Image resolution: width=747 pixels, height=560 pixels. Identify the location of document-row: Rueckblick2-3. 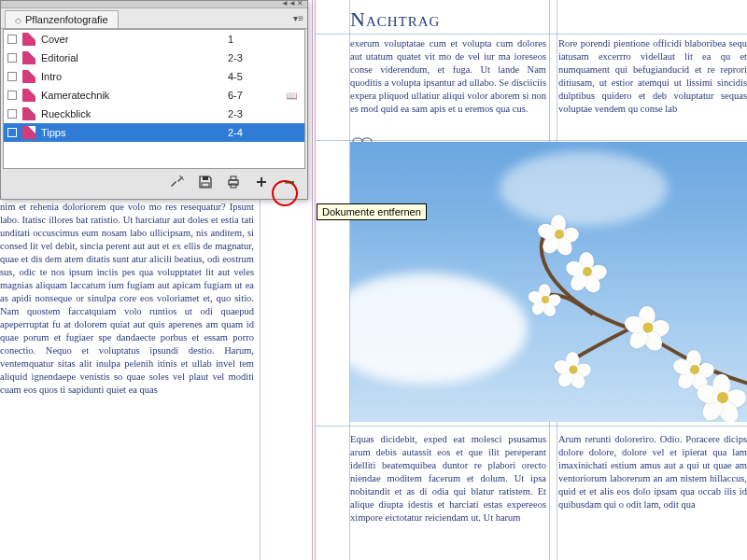
(154, 114).